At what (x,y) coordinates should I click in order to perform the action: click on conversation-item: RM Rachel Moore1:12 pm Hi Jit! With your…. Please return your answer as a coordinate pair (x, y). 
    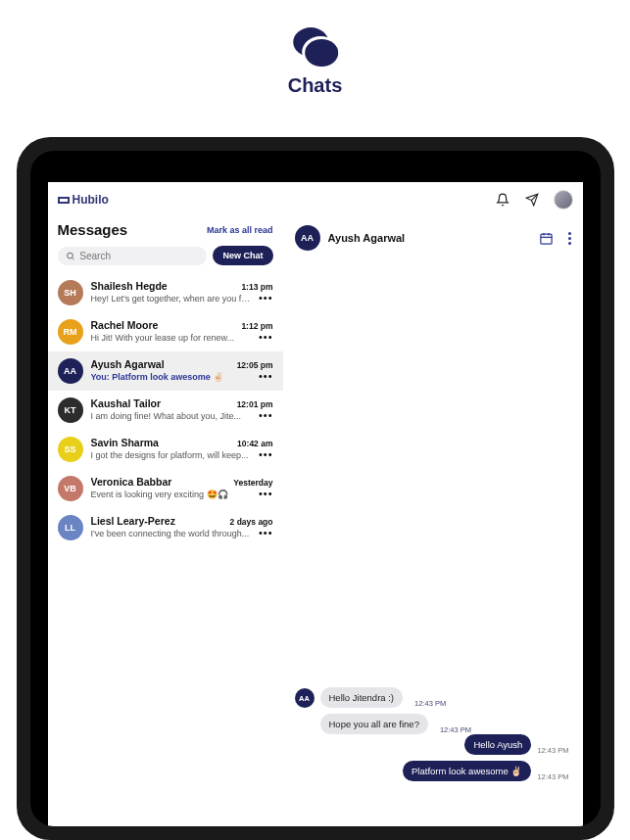
    Looking at the image, I should click on (166, 332).